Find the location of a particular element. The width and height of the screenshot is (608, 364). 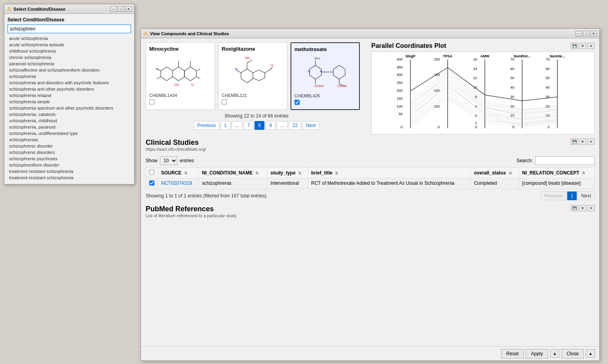

svg-text: 50 is located at coordinates (512, 78).